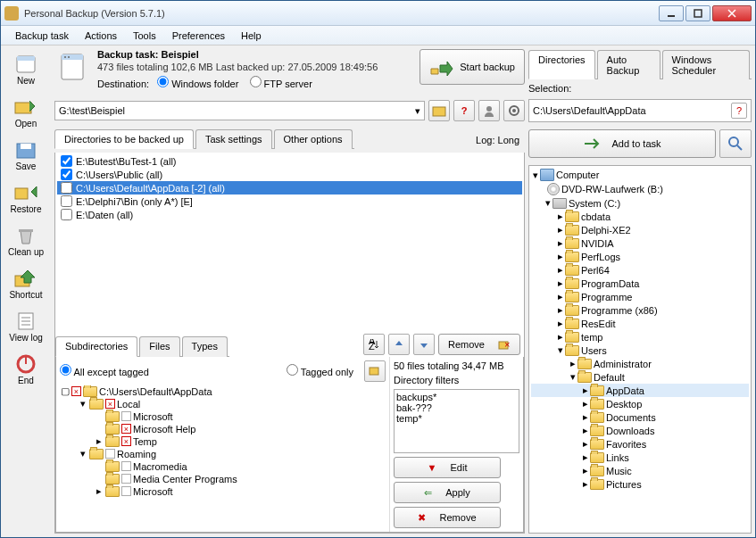 Image resolution: width=756 pixels, height=538 pixels. I want to click on rtab-directories: Directories, so click(562, 64).